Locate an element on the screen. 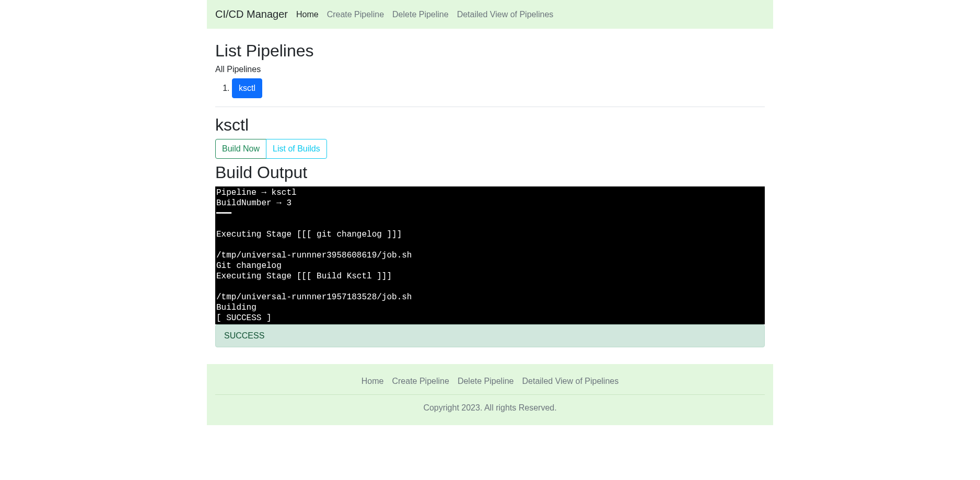 This screenshot has width=980, height=480. list-item: ksctl is located at coordinates (498, 88).